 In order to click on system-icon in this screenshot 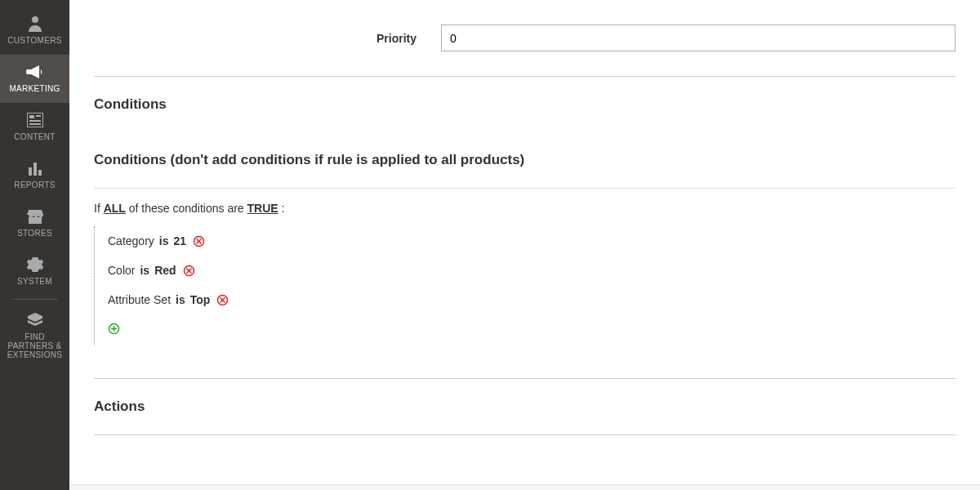, I will do `click(35, 265)`.